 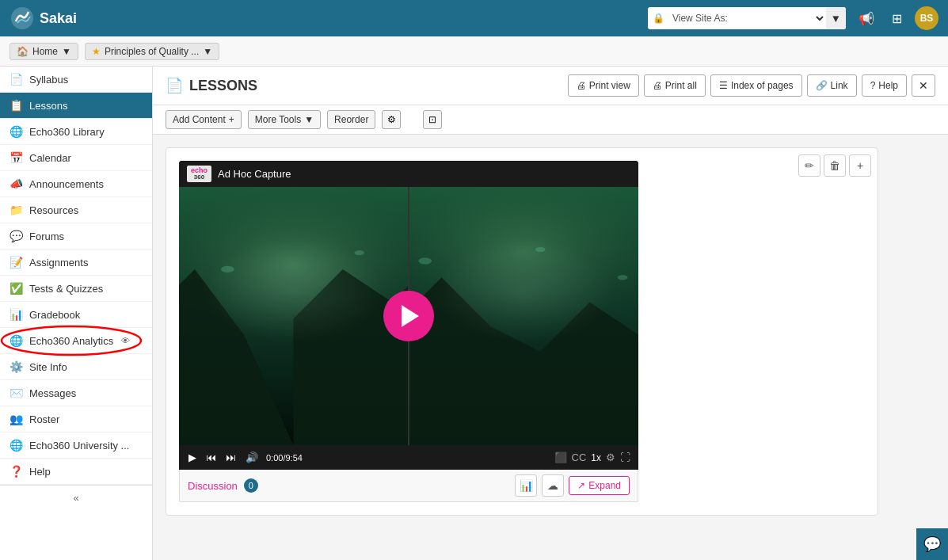 What do you see at coordinates (611, 458) in the screenshot?
I see `settings-ctrl-icon: ⚙` at bounding box center [611, 458].